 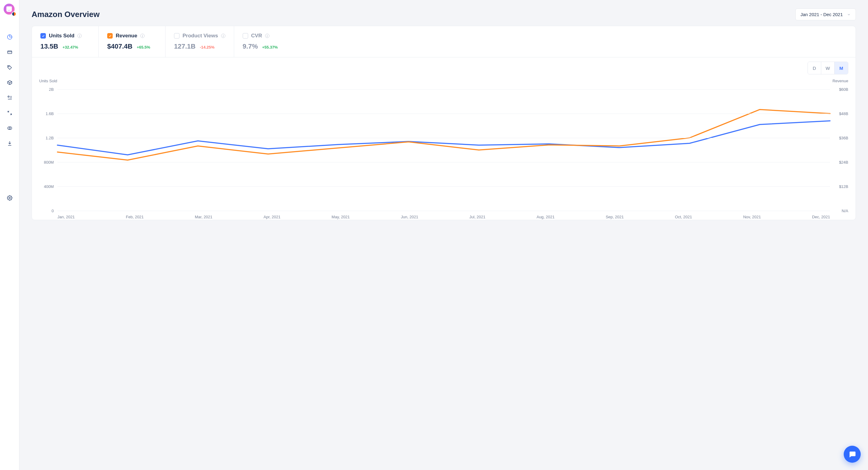 I want to click on series-revenue, so click(x=443, y=135).